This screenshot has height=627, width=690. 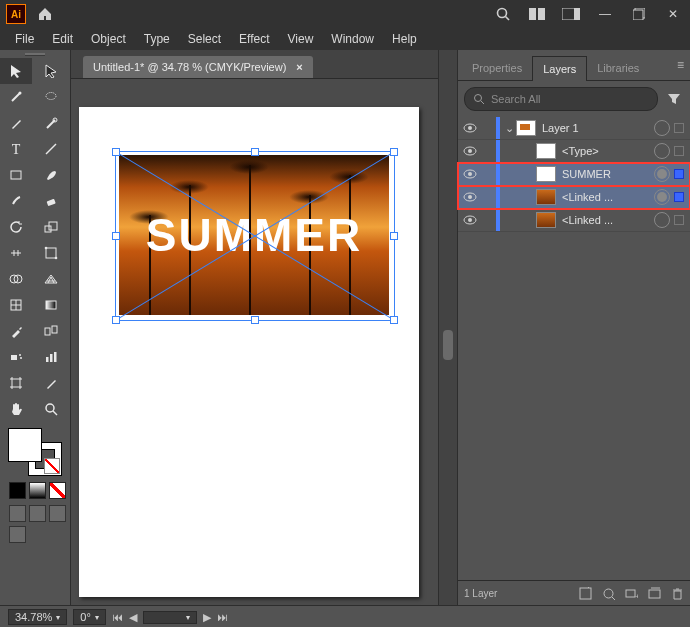 I want to click on layers-search-input: Search All, so click(x=561, y=99).